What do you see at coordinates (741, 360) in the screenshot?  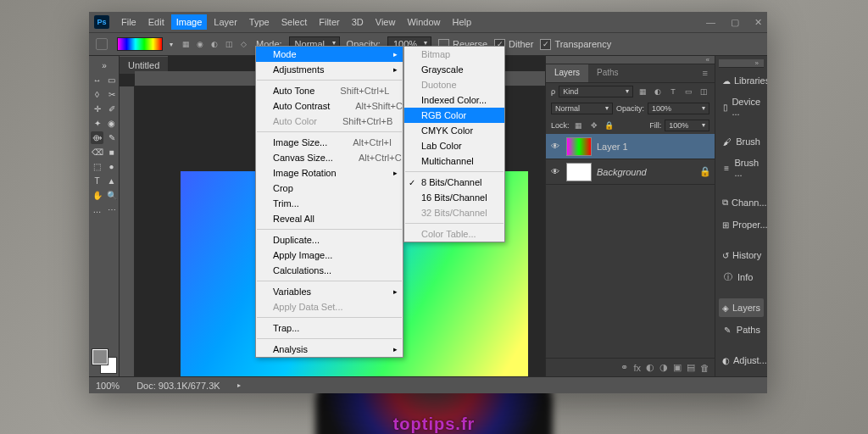 I see `adjustments-panel-button: ◐Adjust...` at bounding box center [741, 360].